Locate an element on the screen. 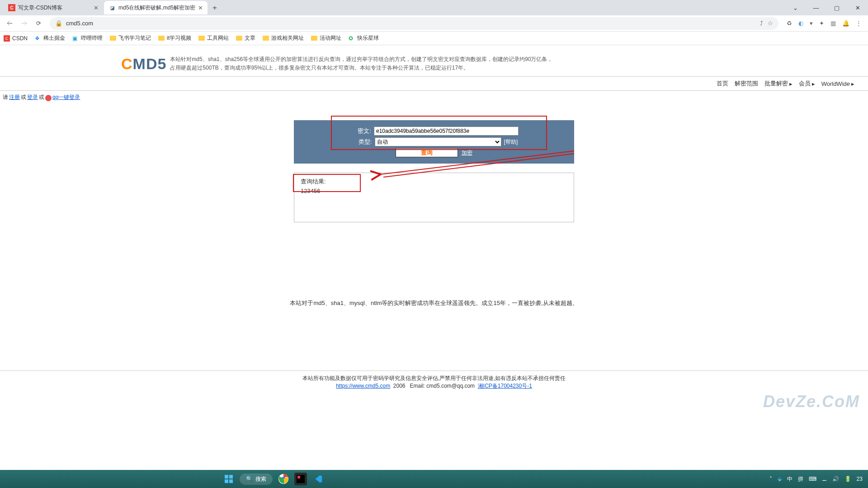  bookmark-item: 飞书学习笔记 is located at coordinates (130, 38).